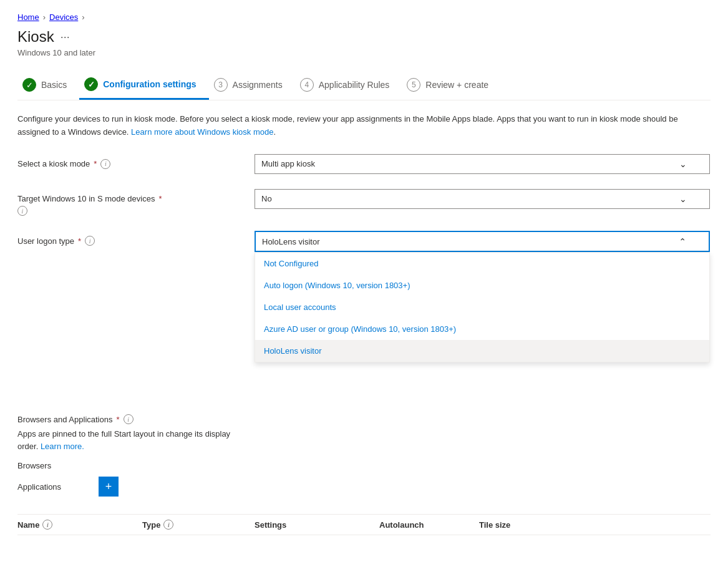 The width and height of the screenshot is (728, 577). Describe the element at coordinates (452, 85) in the screenshot. I see `wizard-step-review: 5 Review + create` at that location.